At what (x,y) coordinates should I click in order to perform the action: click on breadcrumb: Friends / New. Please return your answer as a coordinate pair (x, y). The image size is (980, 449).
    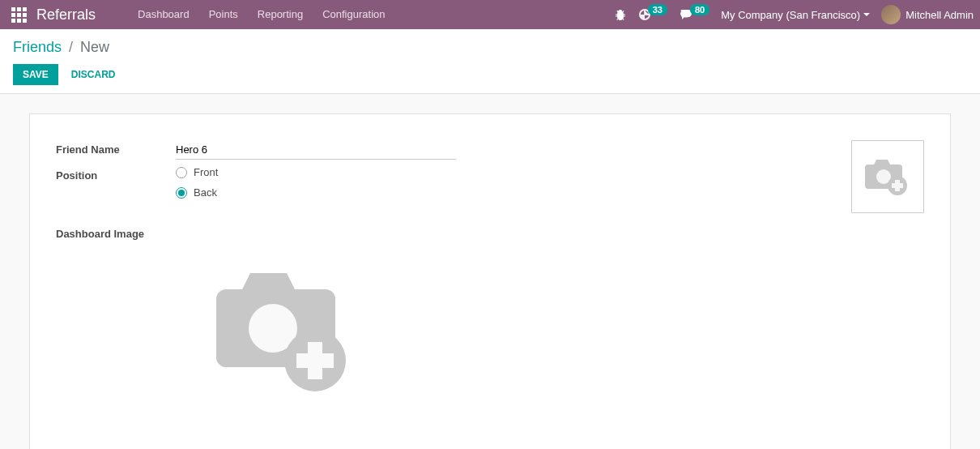
    Looking at the image, I should click on (490, 47).